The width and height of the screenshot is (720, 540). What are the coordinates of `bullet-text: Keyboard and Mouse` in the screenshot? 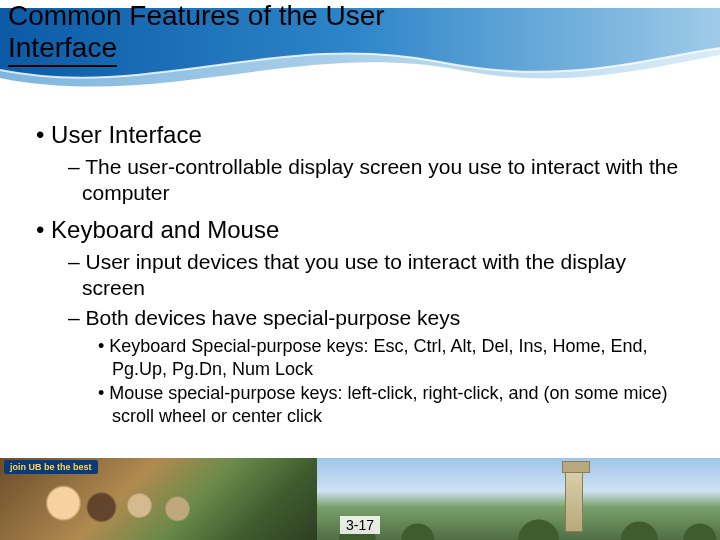 It's located at (367, 230).